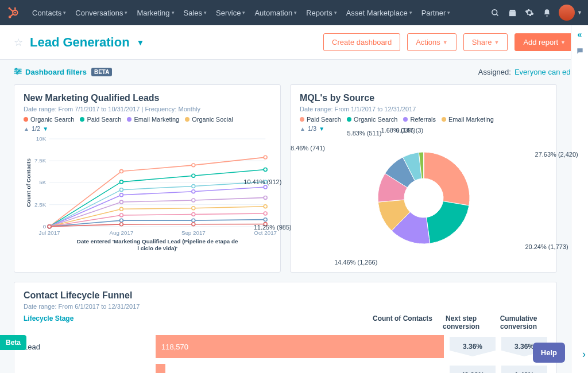 The width and height of the screenshot is (588, 373). Describe the element at coordinates (273, 227) in the screenshot. I see `donut-slice-label: 11.25% (985)` at that location.